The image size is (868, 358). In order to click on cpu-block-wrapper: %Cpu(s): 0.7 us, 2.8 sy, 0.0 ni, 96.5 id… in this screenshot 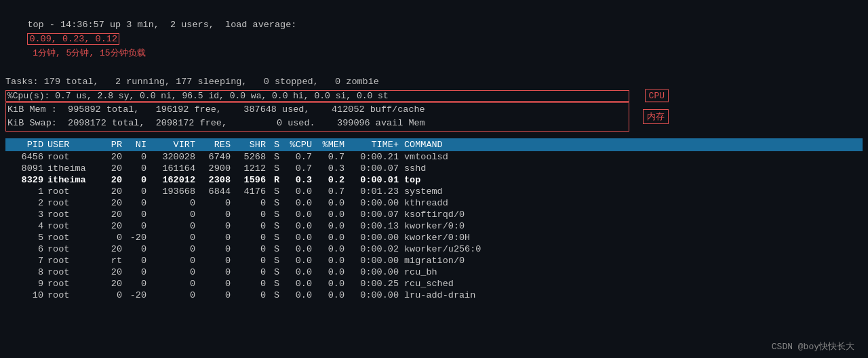, I will do `click(317, 96)`.